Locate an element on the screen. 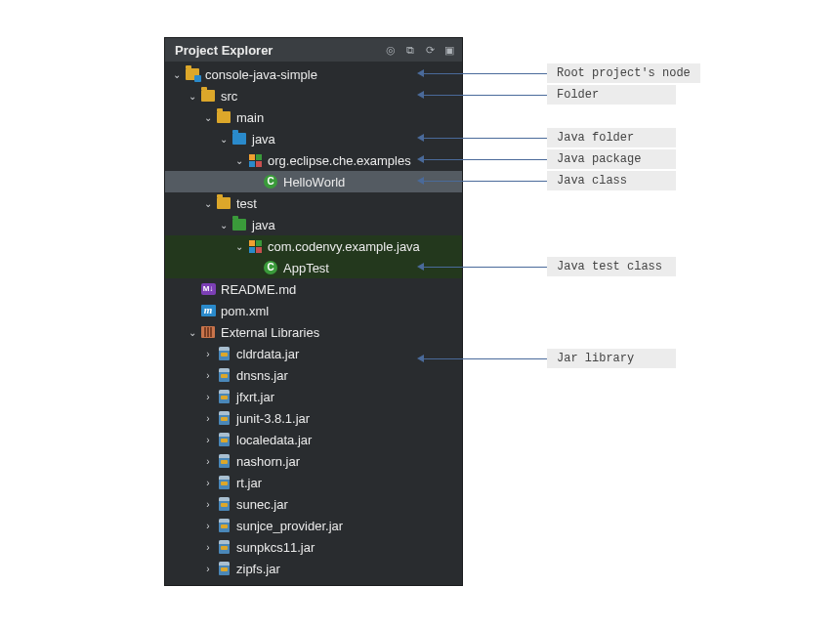 The image size is (840, 629). tree-node-test-package: ⌄ com.codenvy.example.java is located at coordinates (314, 246).